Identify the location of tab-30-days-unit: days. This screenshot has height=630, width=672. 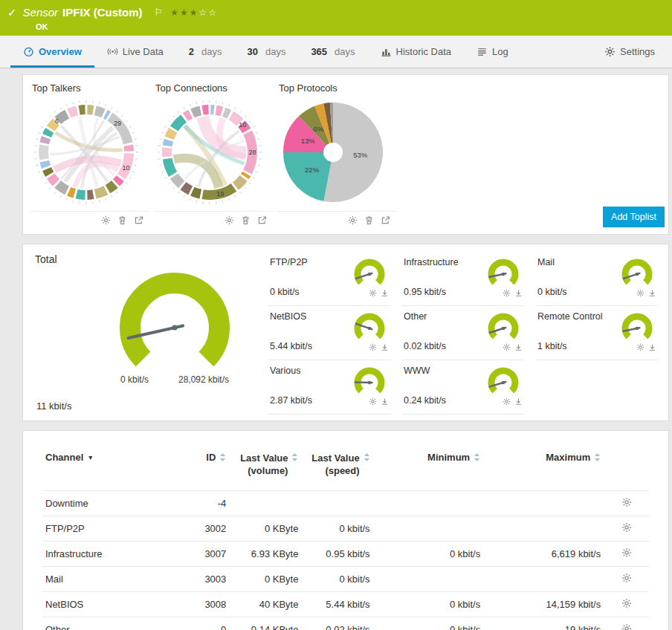
(275, 52).